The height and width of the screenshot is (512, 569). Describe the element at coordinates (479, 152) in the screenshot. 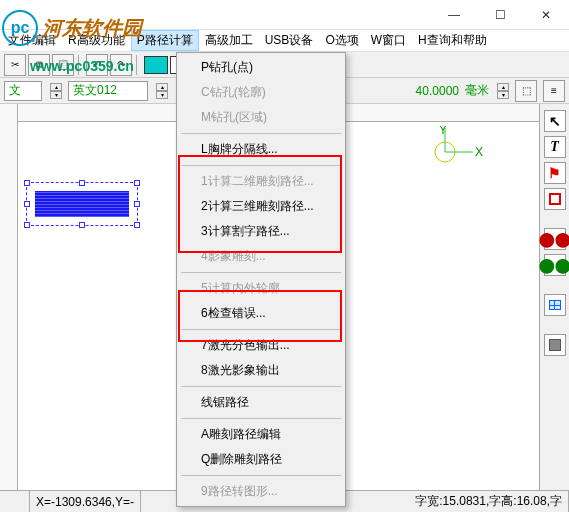

I see `svg-text: X` at that location.